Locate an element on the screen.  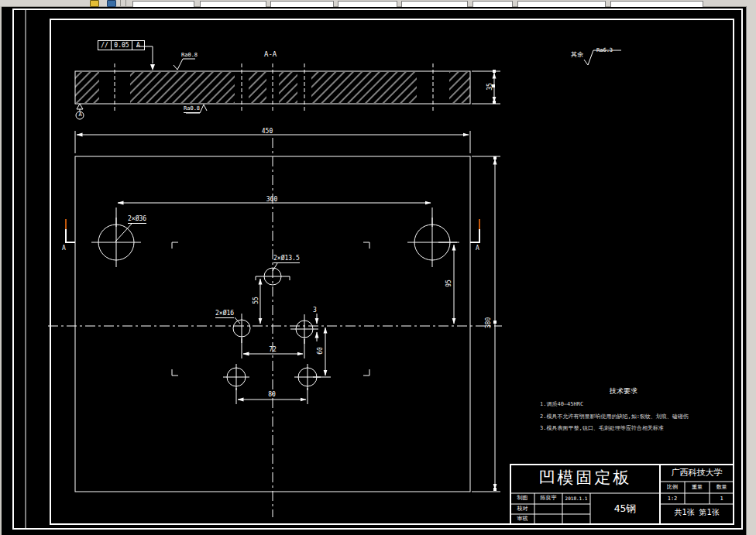
dim-vert-offset: 95 is located at coordinates (449, 283).